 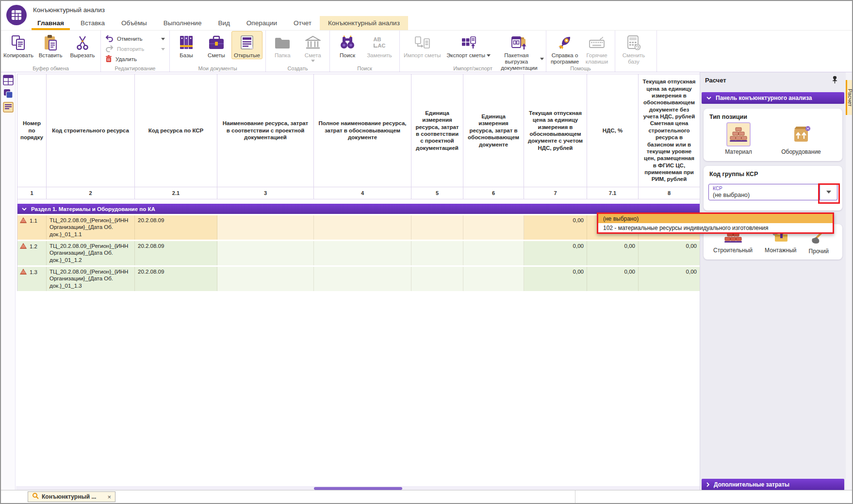 What do you see at coordinates (565, 49) in the screenshot?
I see `about-button: Справка о программе` at bounding box center [565, 49].